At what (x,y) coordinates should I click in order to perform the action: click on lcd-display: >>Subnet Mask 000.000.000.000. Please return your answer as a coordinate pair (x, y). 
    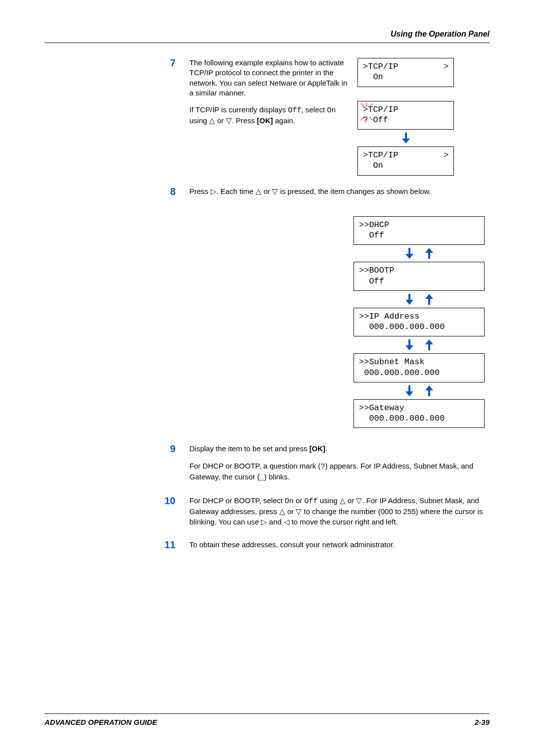
    Looking at the image, I should click on (419, 368).